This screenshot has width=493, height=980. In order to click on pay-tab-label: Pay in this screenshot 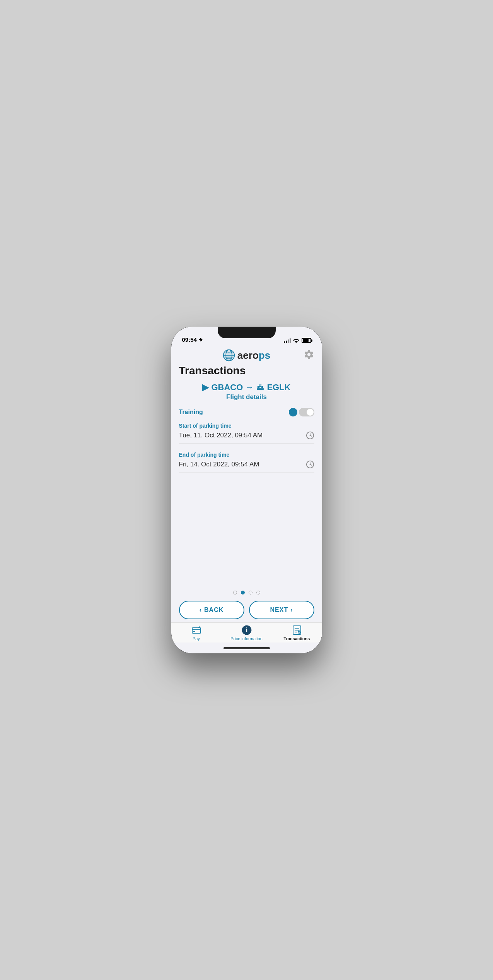, I will do `click(196, 639)`.